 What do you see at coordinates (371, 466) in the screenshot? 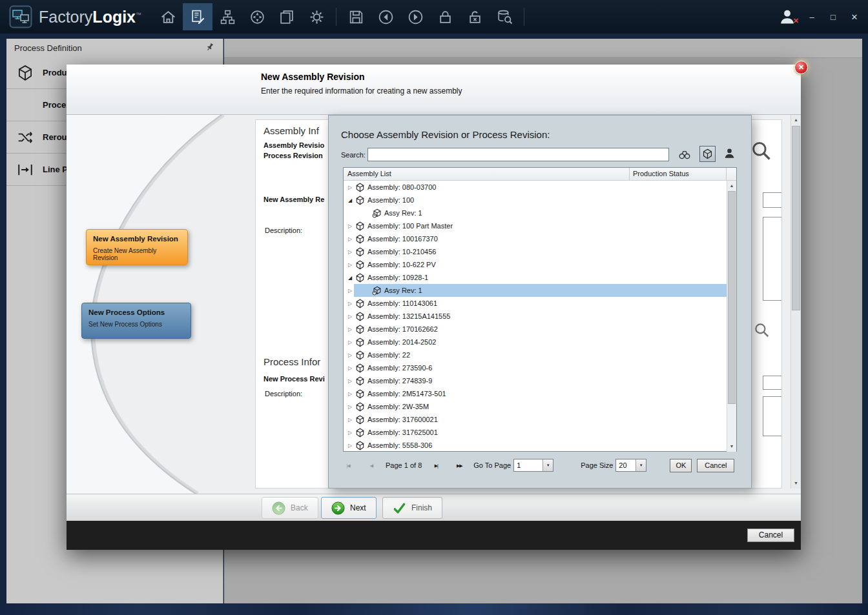
I see `previous-page-button: ◀` at bounding box center [371, 466].